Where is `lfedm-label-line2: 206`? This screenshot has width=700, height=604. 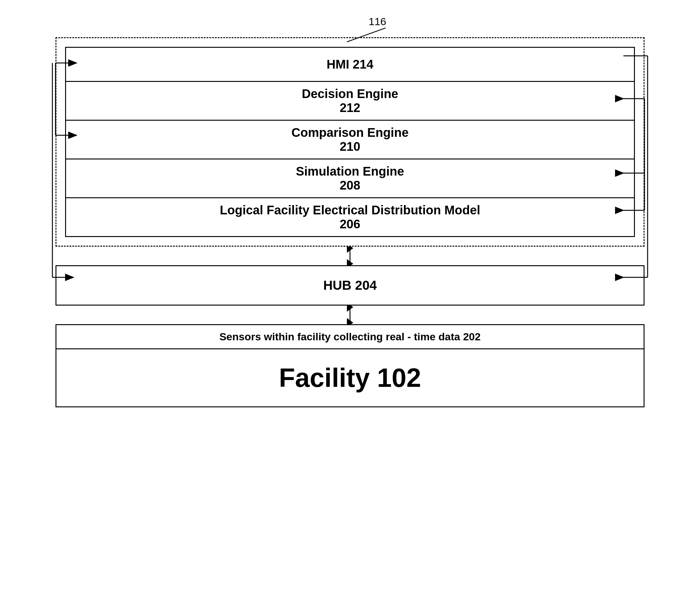 lfedm-label-line2: 206 is located at coordinates (350, 224).